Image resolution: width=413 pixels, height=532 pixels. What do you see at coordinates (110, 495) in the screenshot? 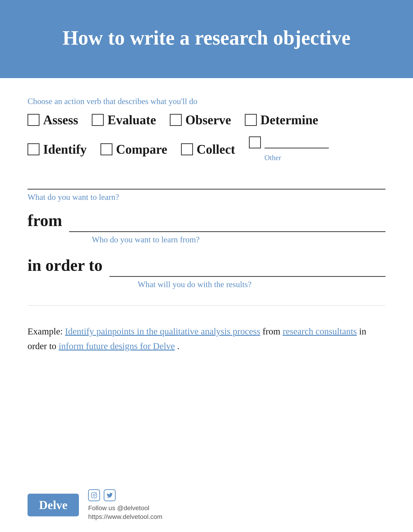
I see `twitter-icon` at bounding box center [110, 495].